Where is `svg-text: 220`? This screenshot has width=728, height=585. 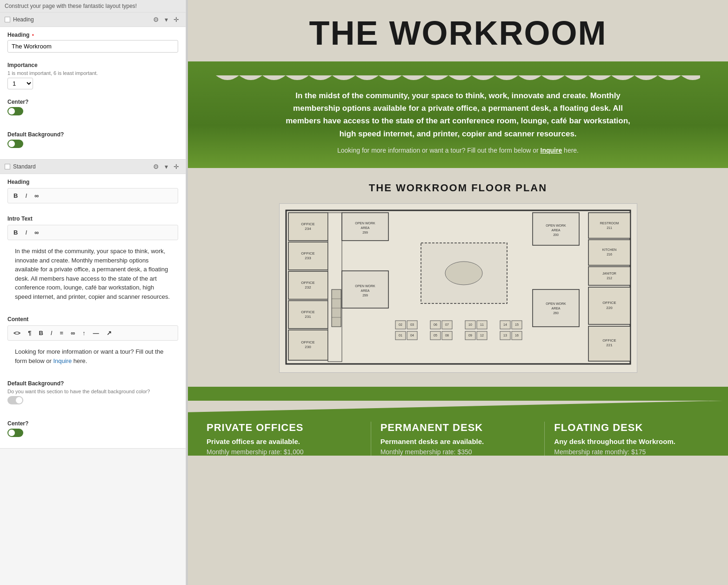
svg-text: 220 is located at coordinates (609, 308).